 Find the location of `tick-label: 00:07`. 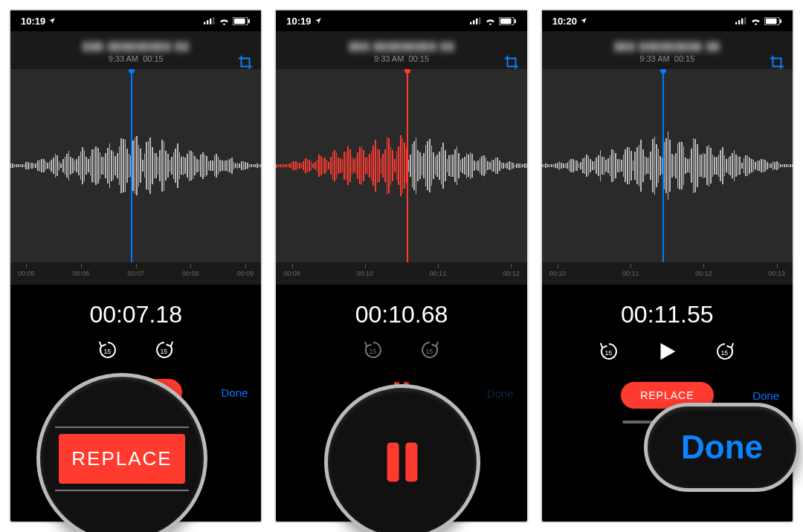

tick-label: 00:07 is located at coordinates (135, 273).